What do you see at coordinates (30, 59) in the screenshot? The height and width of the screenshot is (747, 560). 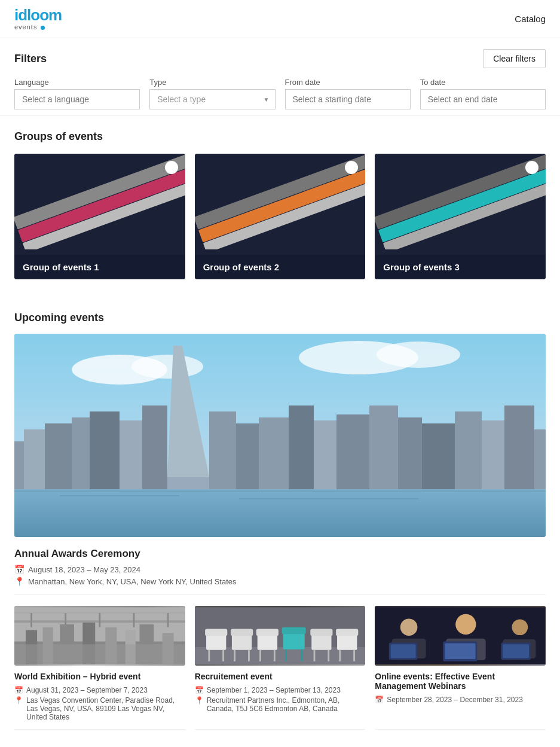 I see `filters-title: Filters` at bounding box center [30, 59].